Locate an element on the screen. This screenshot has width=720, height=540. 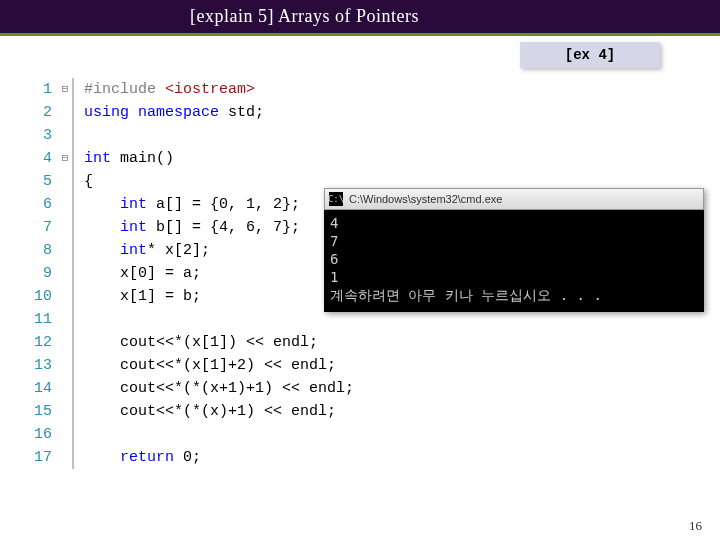
code-text: #include <iostream> is located at coordinates (170, 90).